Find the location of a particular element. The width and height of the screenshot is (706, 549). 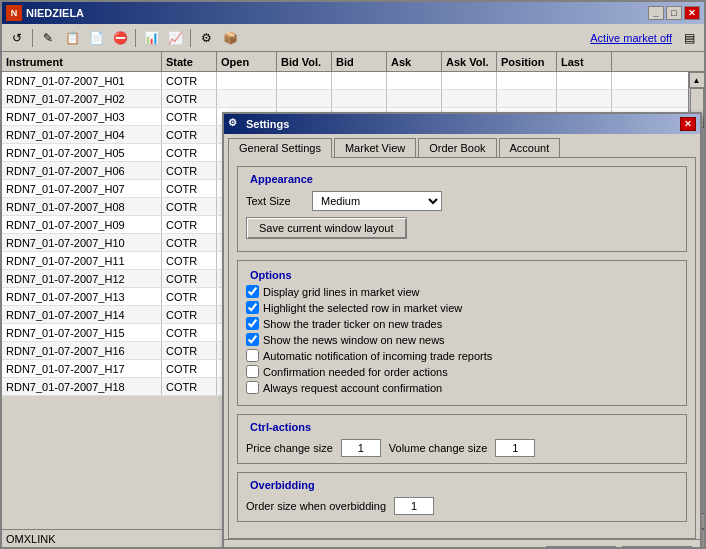

order-size-label: Order size when overbidding is located at coordinates (316, 506).